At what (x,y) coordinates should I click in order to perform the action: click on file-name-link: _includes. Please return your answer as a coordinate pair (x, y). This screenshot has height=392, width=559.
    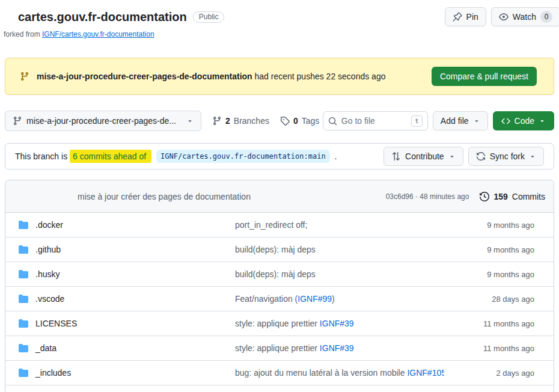
    Looking at the image, I should click on (53, 373).